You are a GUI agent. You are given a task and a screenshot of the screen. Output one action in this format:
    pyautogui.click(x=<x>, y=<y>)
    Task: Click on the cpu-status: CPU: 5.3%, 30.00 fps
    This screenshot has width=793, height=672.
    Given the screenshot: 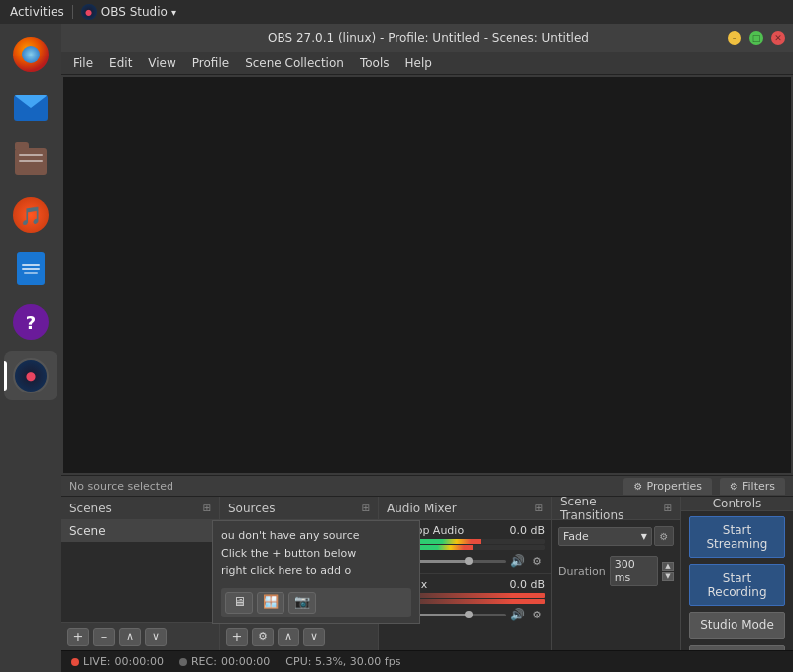 What is the action you would take?
    pyautogui.click(x=343, y=662)
    